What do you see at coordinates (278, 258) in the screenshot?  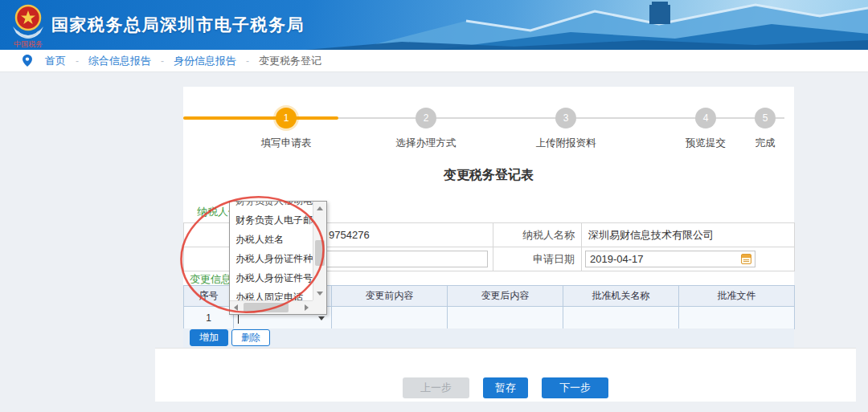 I see `change-item-dropdown-panel: 财务负责人移动电话 财务负责人电子邮箱 办税人姓名 办税人身份证件种类 办税人身…` at bounding box center [278, 258].